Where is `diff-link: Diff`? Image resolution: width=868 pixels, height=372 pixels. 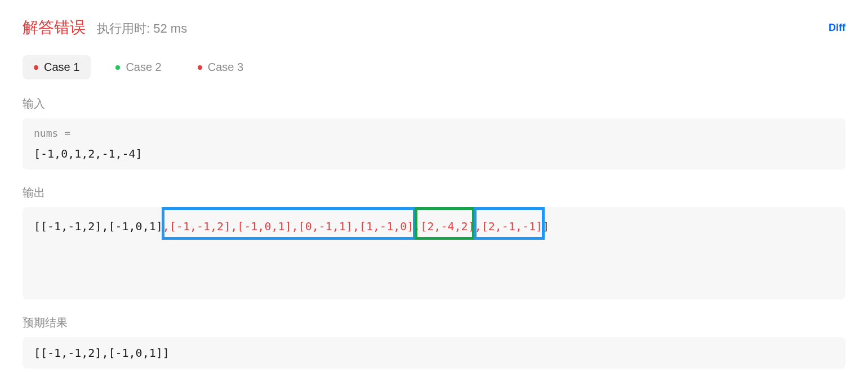
diff-link: Diff is located at coordinates (837, 28).